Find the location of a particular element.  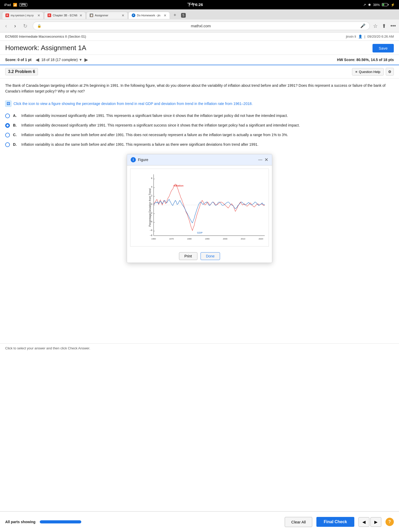

svg-text: 2000 is located at coordinates (225, 239).